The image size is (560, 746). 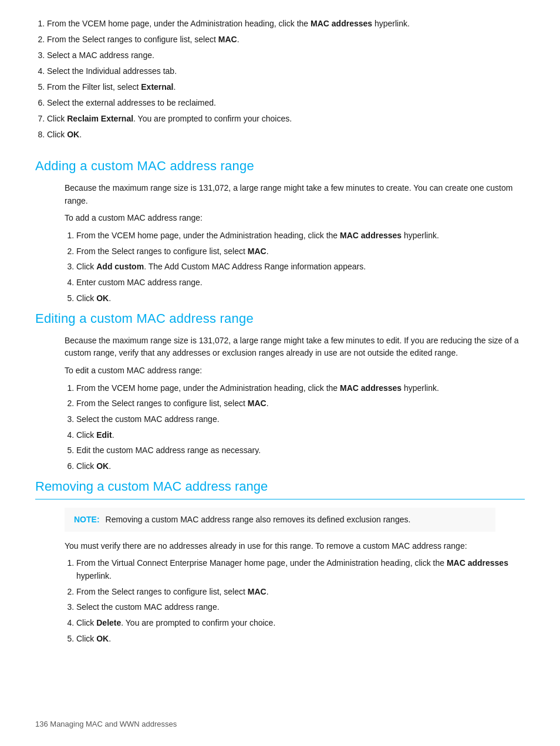 What do you see at coordinates (286, 119) in the screenshot?
I see `intro-step-7: Click Reclaim External. You are prompted…` at bounding box center [286, 119].